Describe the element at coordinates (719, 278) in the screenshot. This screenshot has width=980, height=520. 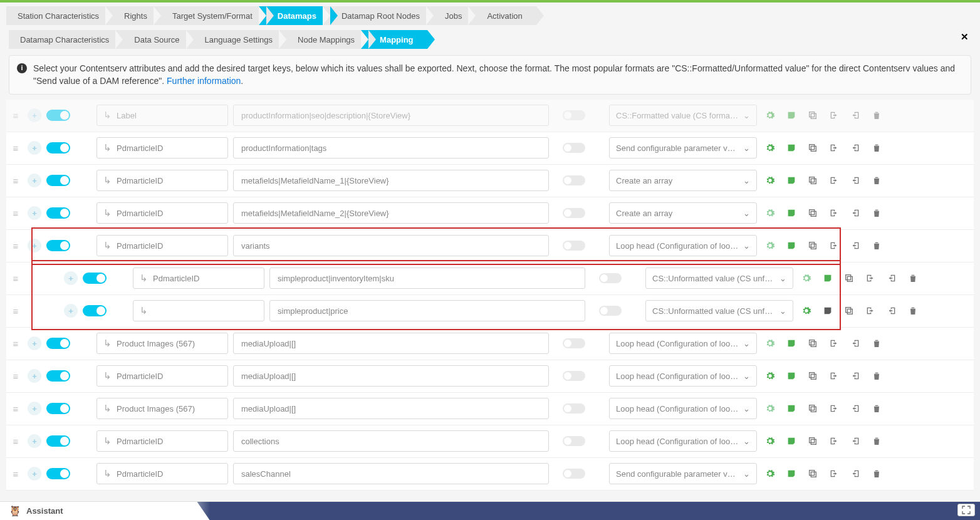
I see `format-select: CS::Unformatted value (CS unforma ⌄` at that location.